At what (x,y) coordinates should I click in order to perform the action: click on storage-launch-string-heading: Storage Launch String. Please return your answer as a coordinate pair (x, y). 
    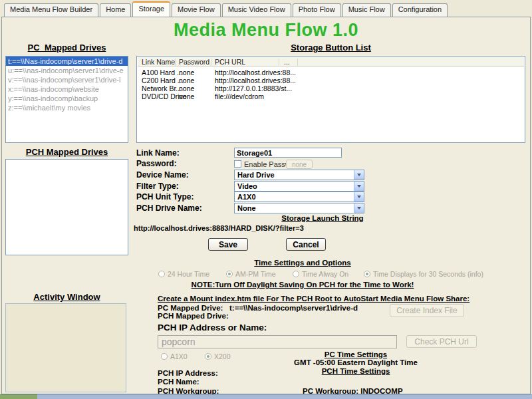
    Looking at the image, I should click on (323, 218).